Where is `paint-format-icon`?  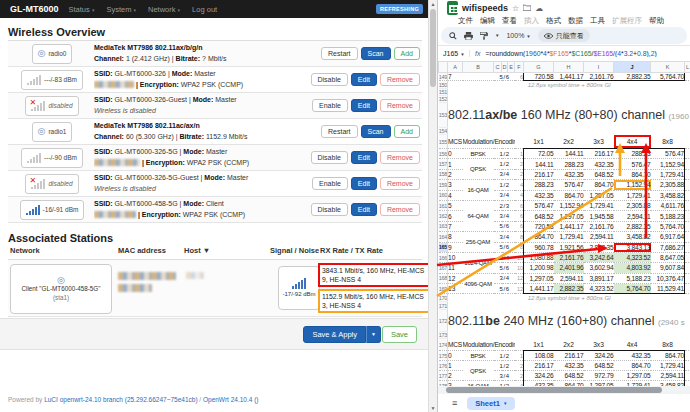
paint-format-icon is located at coordinates (484, 36).